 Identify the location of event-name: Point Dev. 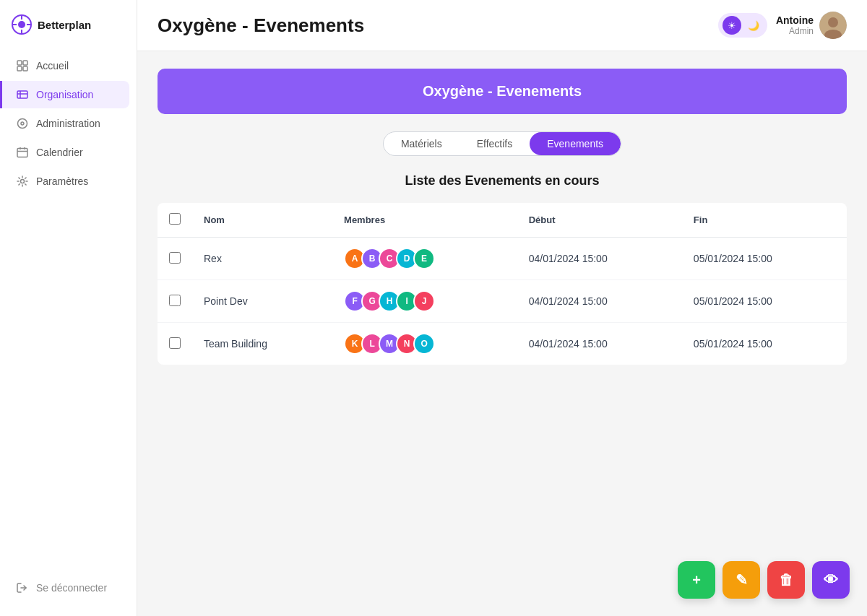
(262, 302).